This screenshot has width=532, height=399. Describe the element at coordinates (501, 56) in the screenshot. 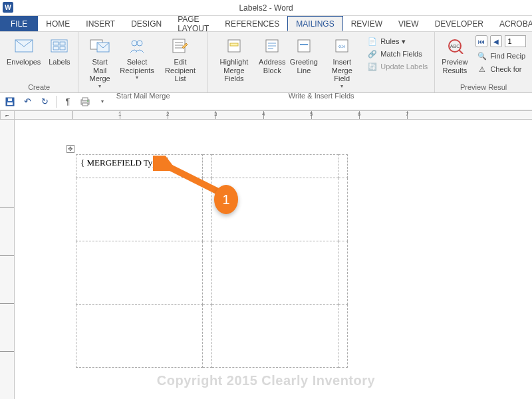

I see `find-recipient-button: 🔍 Find Recip` at that location.